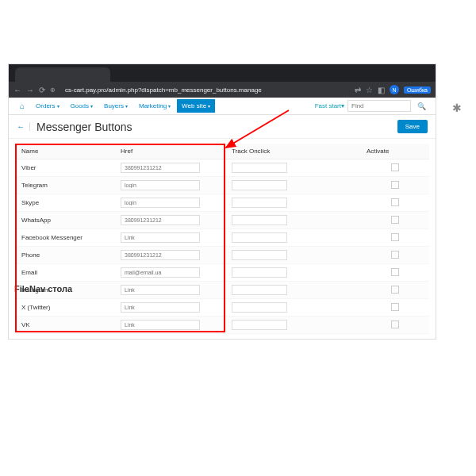 The height and width of the screenshot is (476, 476). What do you see at coordinates (65, 186) in the screenshot?
I see `cell-name: Telegram` at bounding box center [65, 186].